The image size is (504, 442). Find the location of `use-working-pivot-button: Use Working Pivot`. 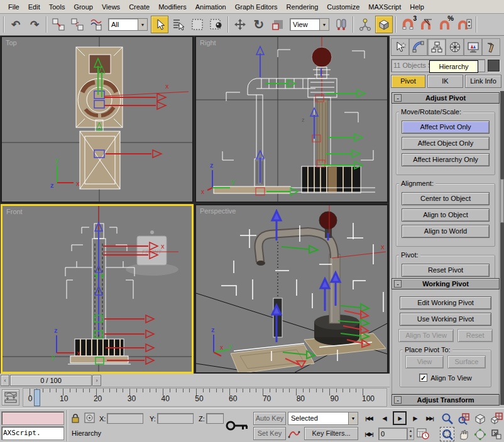

use-working-pivot-button: Use Working Pivot is located at coordinates (445, 319).